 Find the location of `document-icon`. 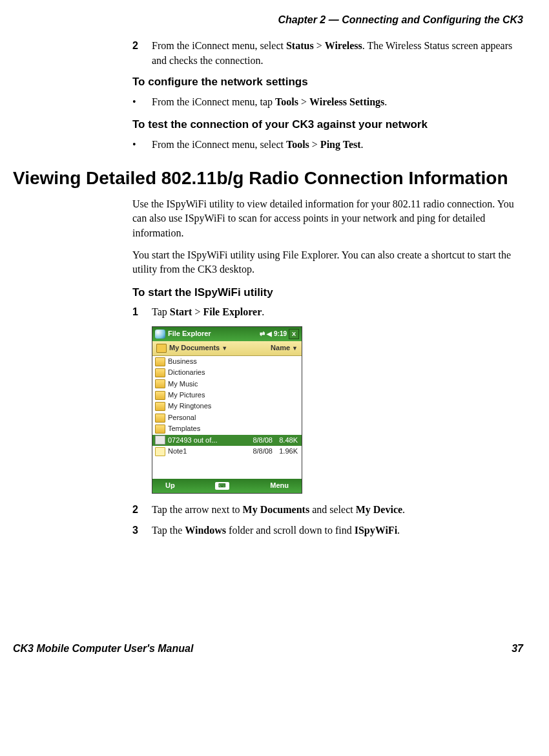

document-icon is located at coordinates (160, 440).